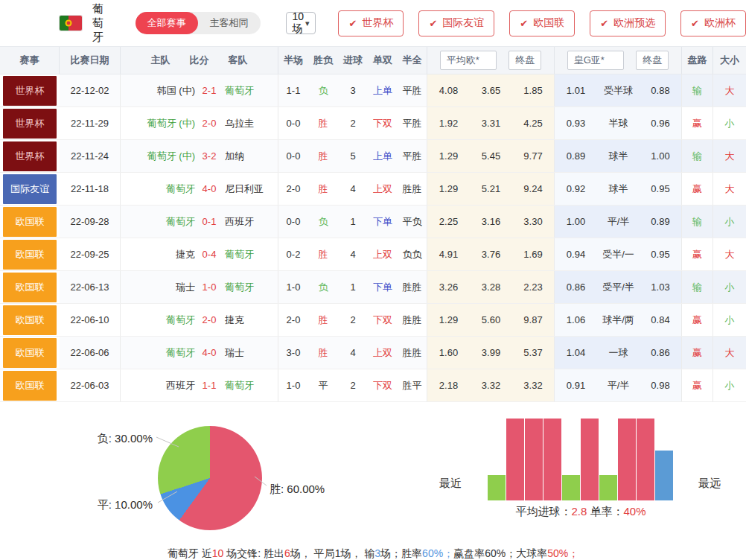 This screenshot has width=746, height=560. What do you see at coordinates (618, 255) in the screenshot?
I see `asia-odds-cell: 受半/一` at bounding box center [618, 255].